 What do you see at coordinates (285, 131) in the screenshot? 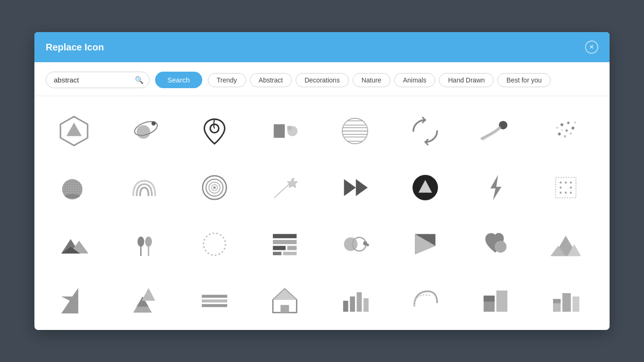
I see `shapes-blocks-icon` at bounding box center [285, 131].